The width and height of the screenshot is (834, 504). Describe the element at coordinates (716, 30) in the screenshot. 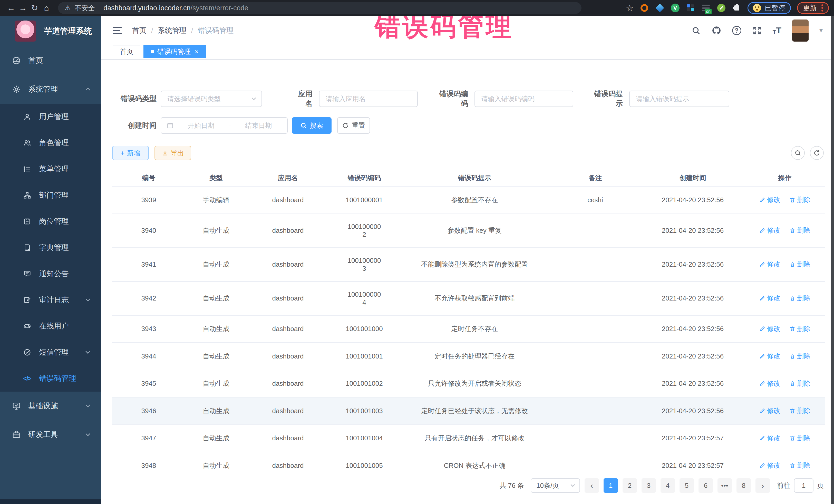

I see `github-icon` at that location.